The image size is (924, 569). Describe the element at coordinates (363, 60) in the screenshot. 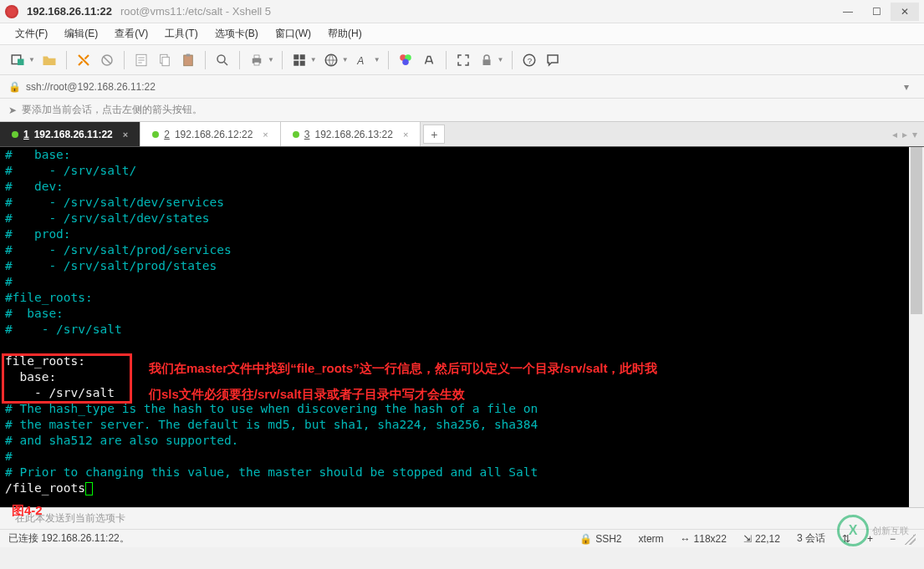

I see `font-icon: A` at that location.